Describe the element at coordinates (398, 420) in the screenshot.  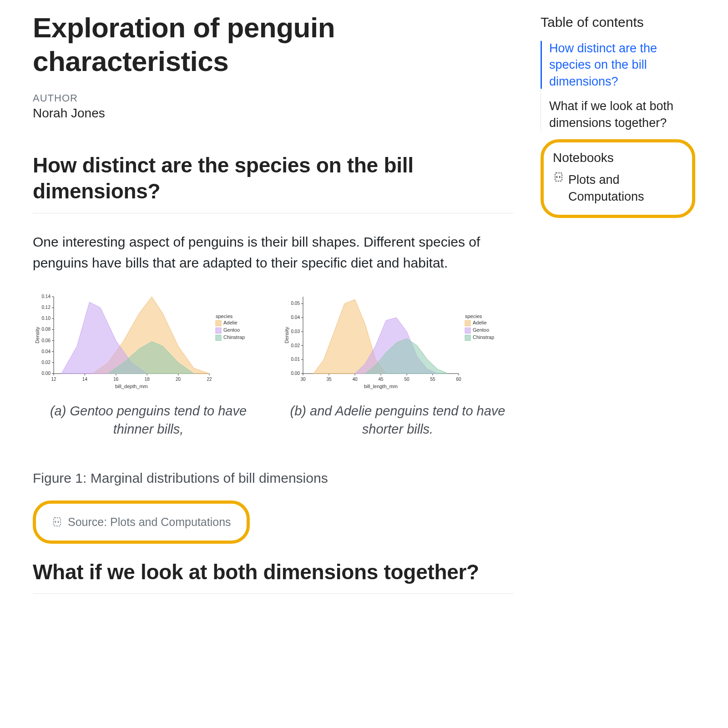
I see `subfigure-b-caption: (b) and Adelie penguins tend to have sho…` at that location.